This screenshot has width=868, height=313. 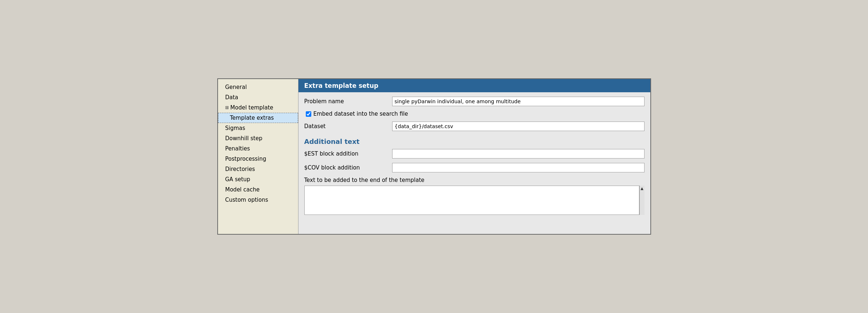 What do you see at coordinates (258, 87) in the screenshot?
I see `sidebar-item-general: General` at bounding box center [258, 87].